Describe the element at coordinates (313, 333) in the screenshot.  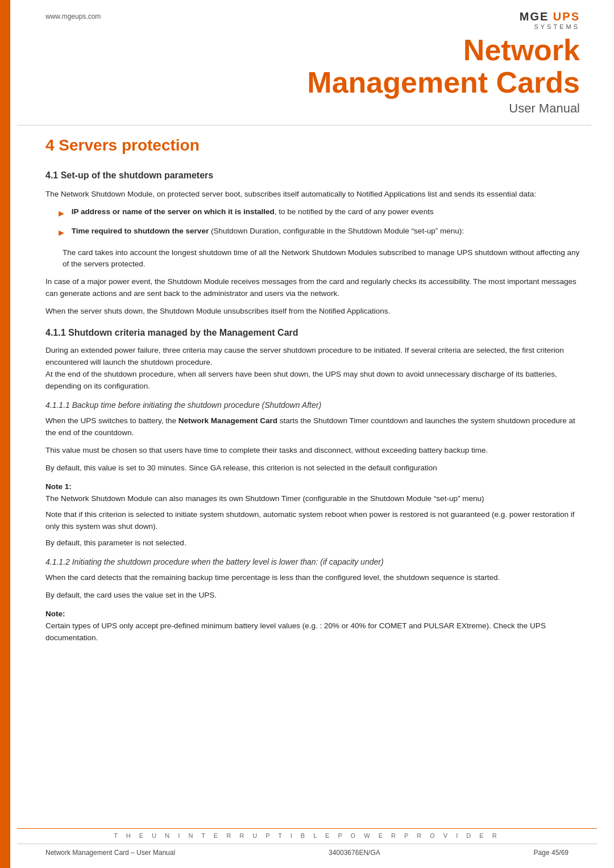
I see `section-4-1-1-title: 4.1.1 Shutdown criteria managed by the M…` at that location.